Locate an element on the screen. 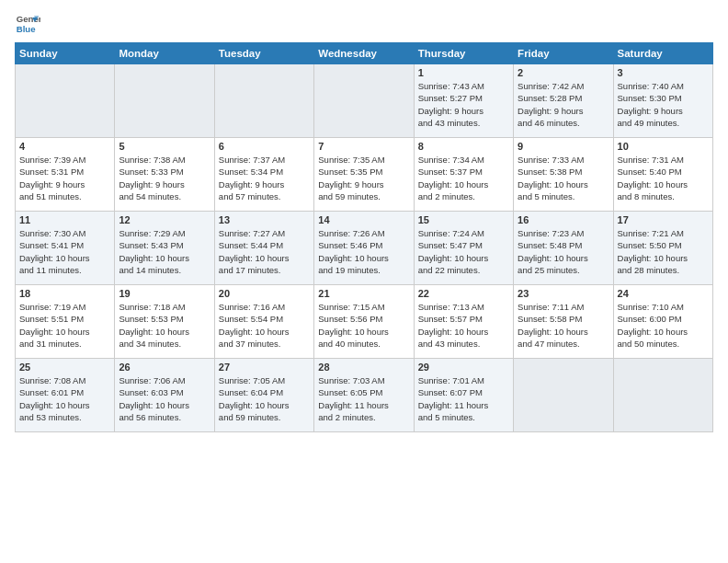  cell-text: Sunrise: 7:01 AM is located at coordinates (463, 381).